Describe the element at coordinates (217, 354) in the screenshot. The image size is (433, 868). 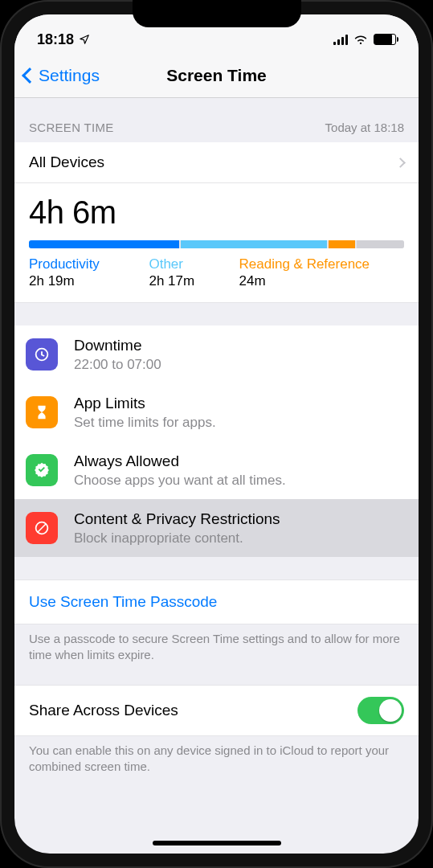
I see `downtime-row: Downtime 22:00 to 07:00` at that location.